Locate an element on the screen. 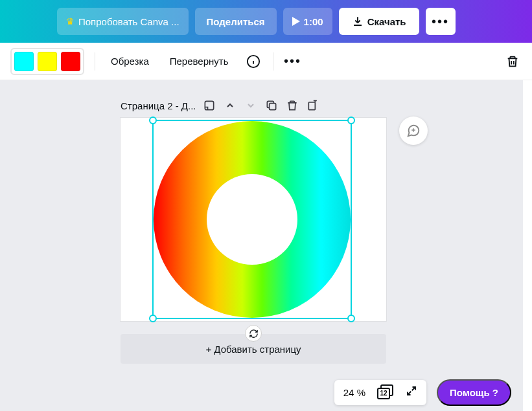 The width and height of the screenshot is (532, 411). zoom-control: 24 % 12 is located at coordinates (380, 392).